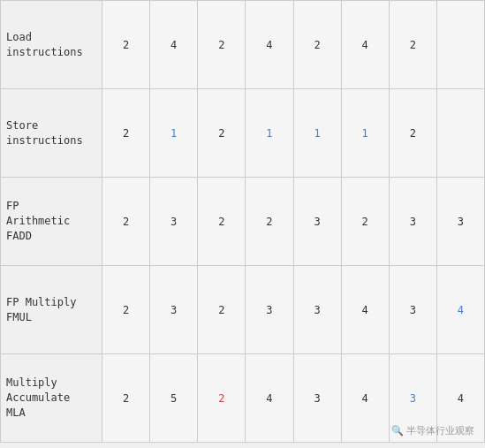 This screenshot has width=485, height=448. Describe the element at coordinates (51, 133) in the screenshot. I see `row-label: Store instructions` at that location.